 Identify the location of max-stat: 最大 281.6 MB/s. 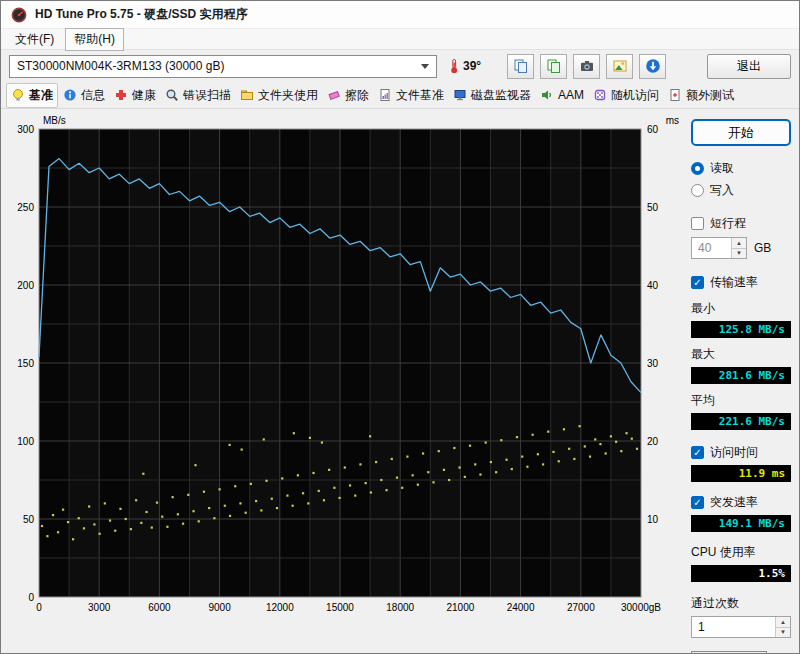
(744, 365).